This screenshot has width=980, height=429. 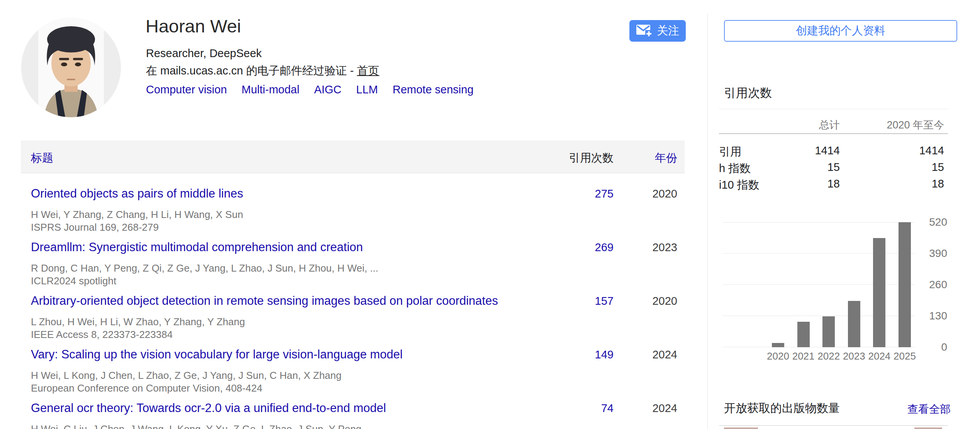 What do you see at coordinates (271, 90) in the screenshot?
I see `interest-link: Multi-modal` at bounding box center [271, 90].